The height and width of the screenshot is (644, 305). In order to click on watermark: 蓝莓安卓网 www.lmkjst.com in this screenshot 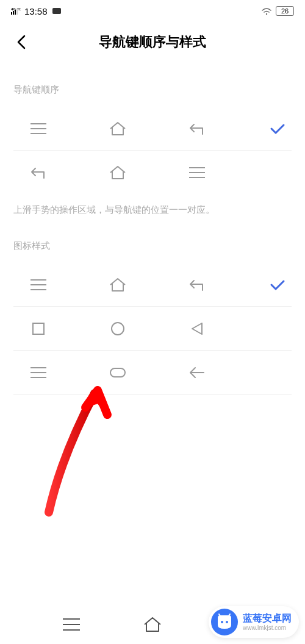, I will do `click(254, 622)`.